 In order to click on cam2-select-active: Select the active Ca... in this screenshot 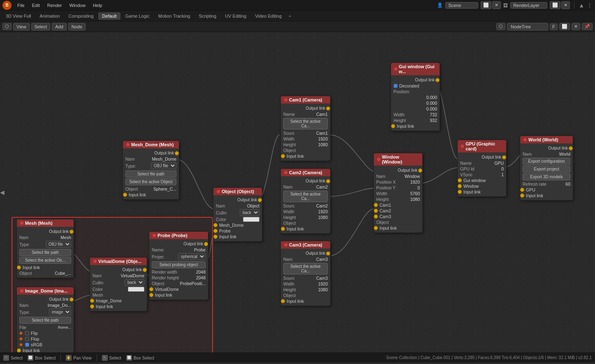, I will do `click(306, 196)`.